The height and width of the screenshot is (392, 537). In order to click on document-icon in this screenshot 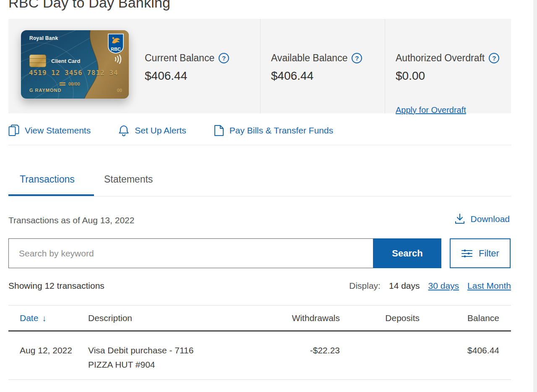, I will do `click(219, 131)`.